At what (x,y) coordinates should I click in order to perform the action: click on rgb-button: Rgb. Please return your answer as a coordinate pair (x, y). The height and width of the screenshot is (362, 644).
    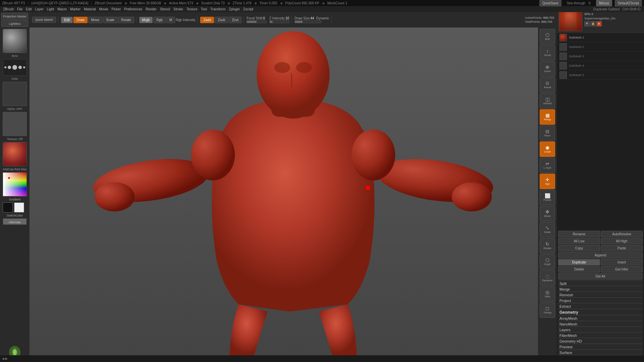
    Looking at the image, I should click on (159, 20).